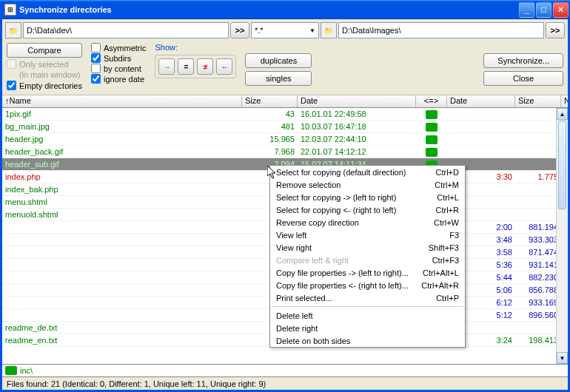 Image resolution: width=570 pixels, height=392 pixels. Describe the element at coordinates (136, 384) in the screenshot. I see `status-text: Files found: 21 (Identical: 0, Different…` at that location.